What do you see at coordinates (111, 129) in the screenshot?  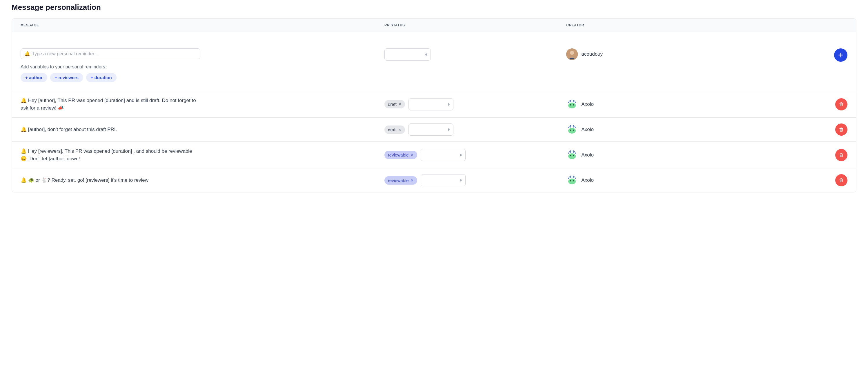 I see `reminder-message: 🔔 [author], don't forget about this draf…` at bounding box center [111, 129].